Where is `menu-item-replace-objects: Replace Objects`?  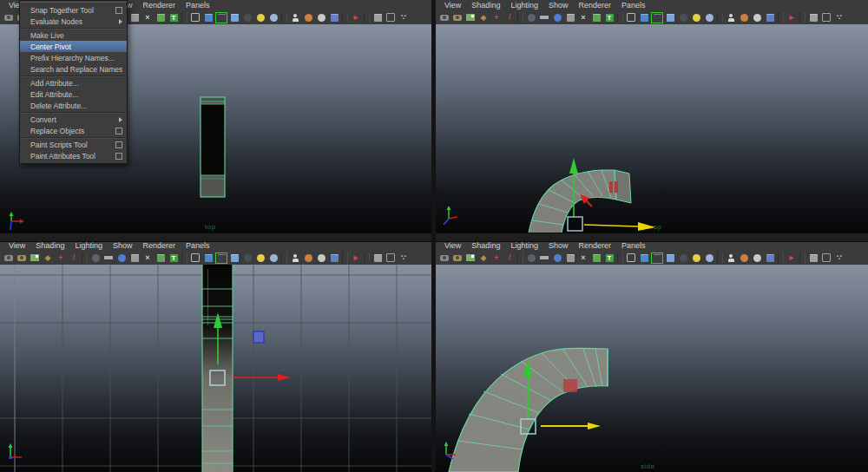
menu-item-replace-objects: Replace Objects is located at coordinates (73, 130).